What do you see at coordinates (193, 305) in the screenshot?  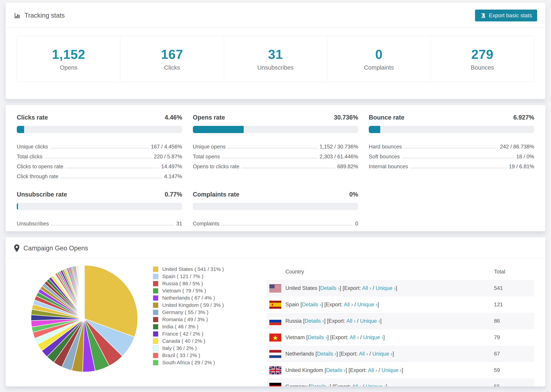 I see `legend-label: United Kingdom ( 59 / 3% )` at bounding box center [193, 305].